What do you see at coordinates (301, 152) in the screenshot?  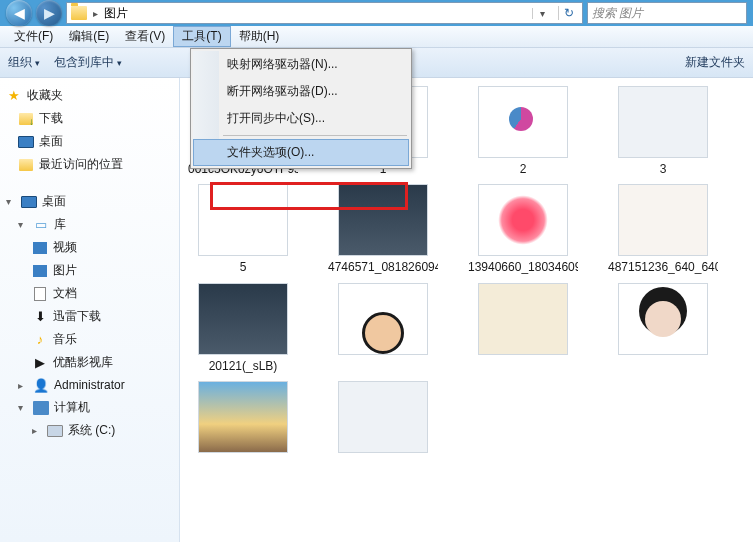 I see `menu-folder-options: 文件夹选项(O)...` at bounding box center [301, 152].